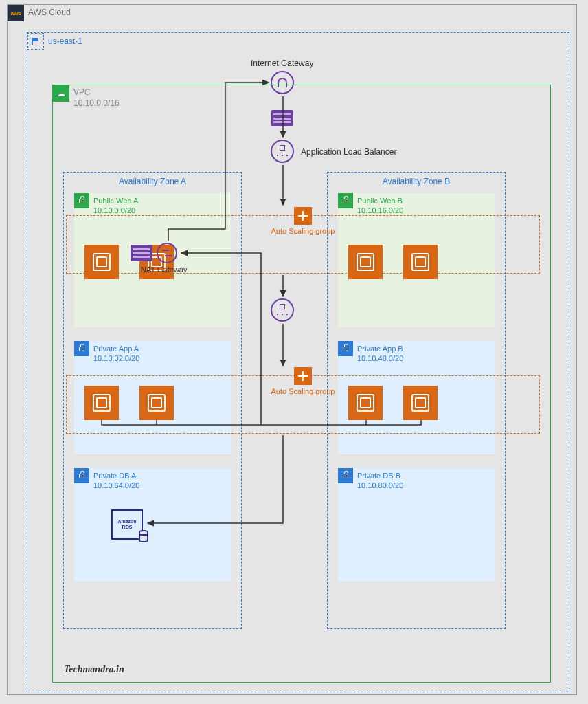 Image resolution: width=588 pixels, height=704 pixels. Describe the element at coordinates (349, 152) in the screenshot. I see `alb-label: Application Load Balancer` at that location.